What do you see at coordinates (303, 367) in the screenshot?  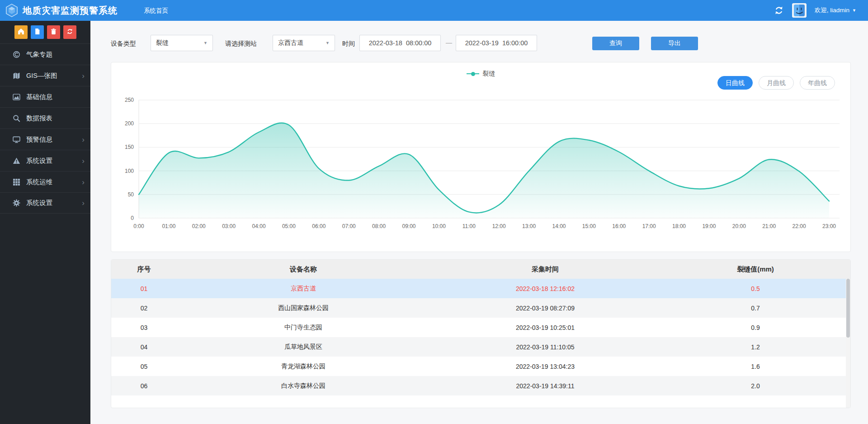 I see `device-name: 青龙湖森林公园` at bounding box center [303, 367].